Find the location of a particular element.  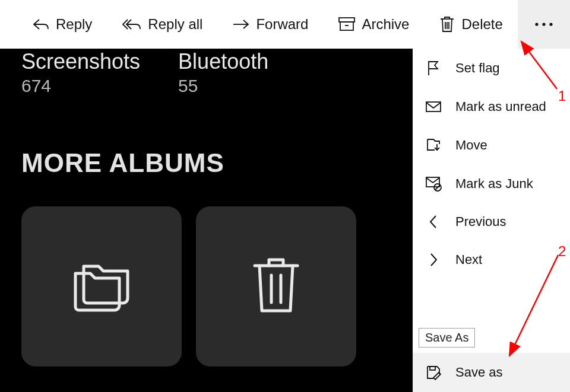

menu-label: Move is located at coordinates (471, 145).